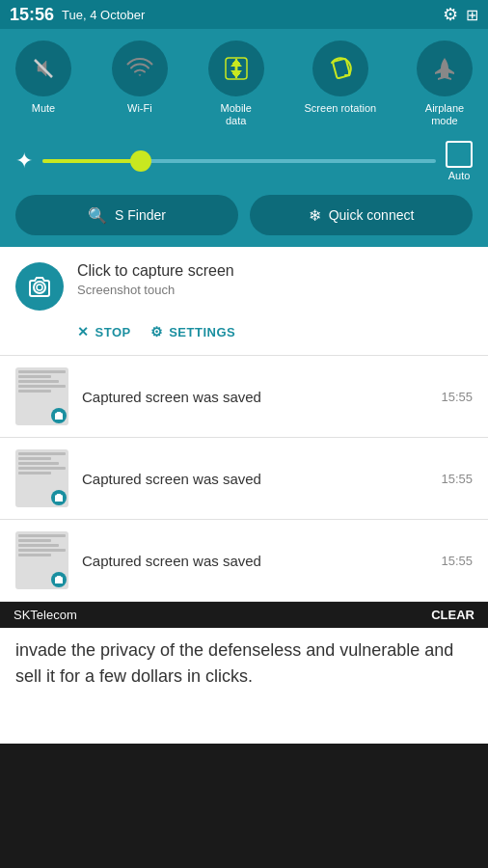  What do you see at coordinates (244, 14) in the screenshot?
I see `status-bar: 15:56 Tue, 4 October ⚙ ⊞` at bounding box center [244, 14].